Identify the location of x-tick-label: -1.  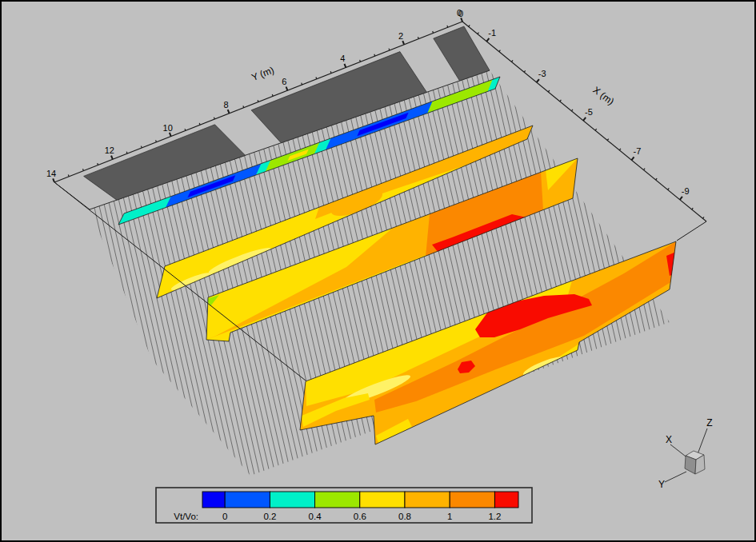
(492, 33).